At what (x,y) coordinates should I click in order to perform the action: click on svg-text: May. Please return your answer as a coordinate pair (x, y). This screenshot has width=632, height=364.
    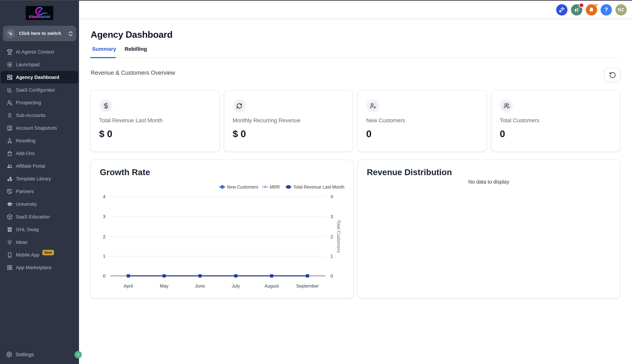
    Looking at the image, I should click on (164, 286).